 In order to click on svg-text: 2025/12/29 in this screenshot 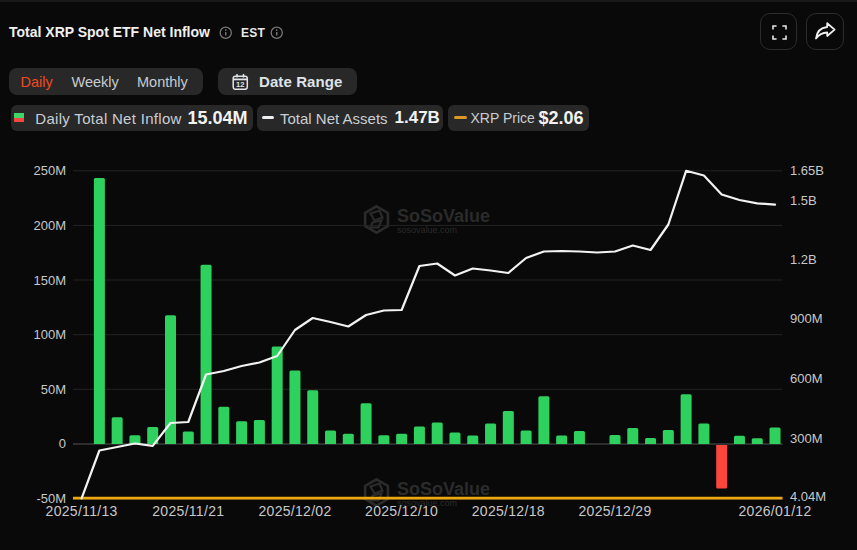, I will do `click(614, 511)`.